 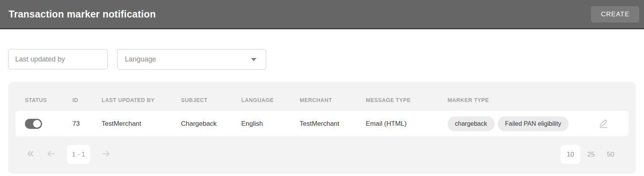 I want to click on page-size-10-selected: 10, so click(x=570, y=154).